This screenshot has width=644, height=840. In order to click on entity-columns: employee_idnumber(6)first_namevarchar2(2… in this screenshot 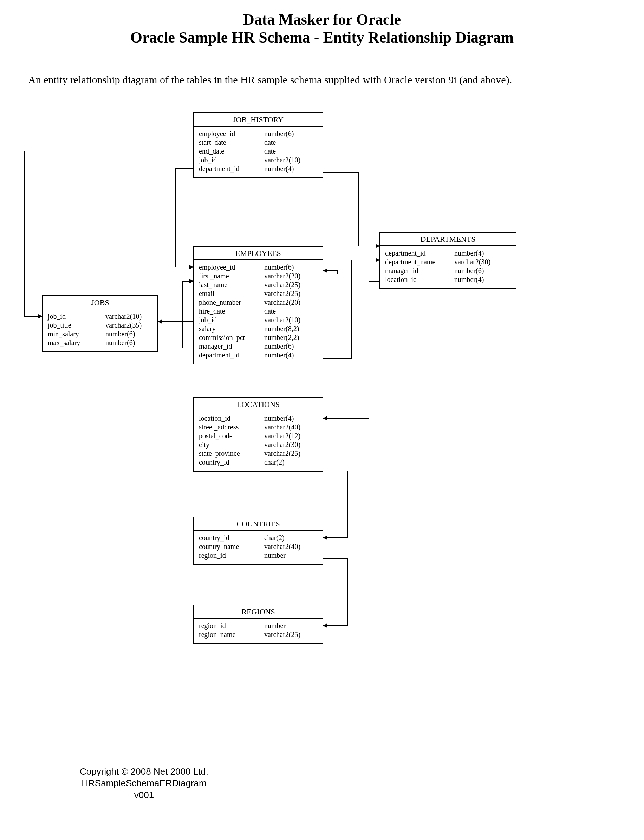, I will do `click(258, 312)`.